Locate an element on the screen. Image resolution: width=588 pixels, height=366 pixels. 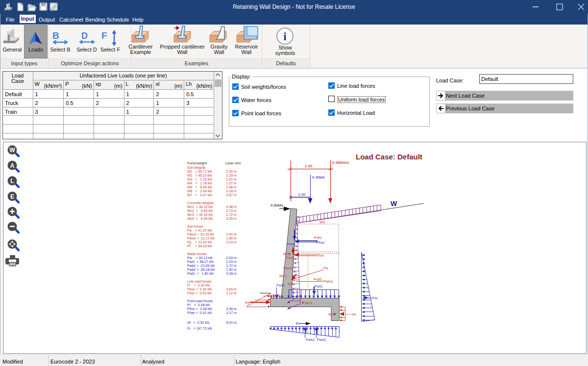
svg-text: 0.99kN/m is located at coordinates (341, 163).